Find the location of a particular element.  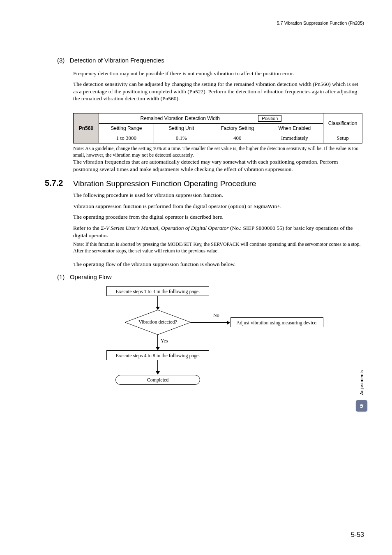

header-breadcrumb: 5.7 Vibration Suppression Function (Fn20… is located at coordinates (321, 23).